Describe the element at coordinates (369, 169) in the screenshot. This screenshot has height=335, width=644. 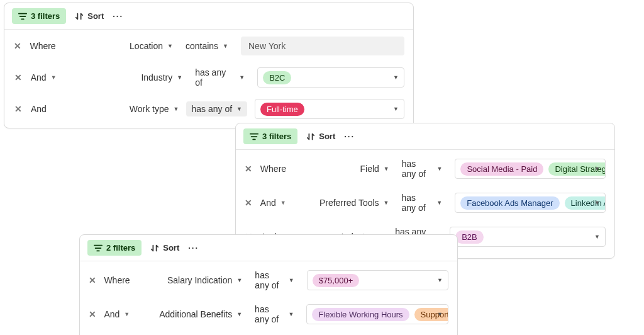
I see `field-label: Field` at that location.